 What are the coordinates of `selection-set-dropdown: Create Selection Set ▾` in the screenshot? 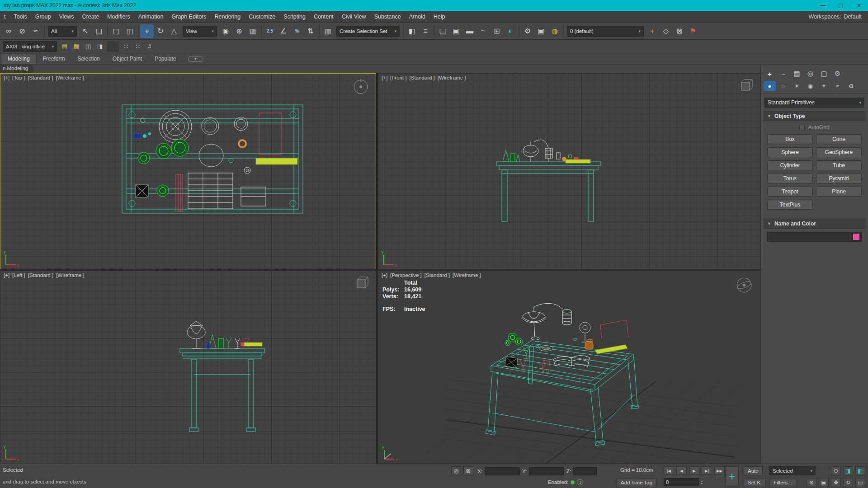 It's located at (368, 31).